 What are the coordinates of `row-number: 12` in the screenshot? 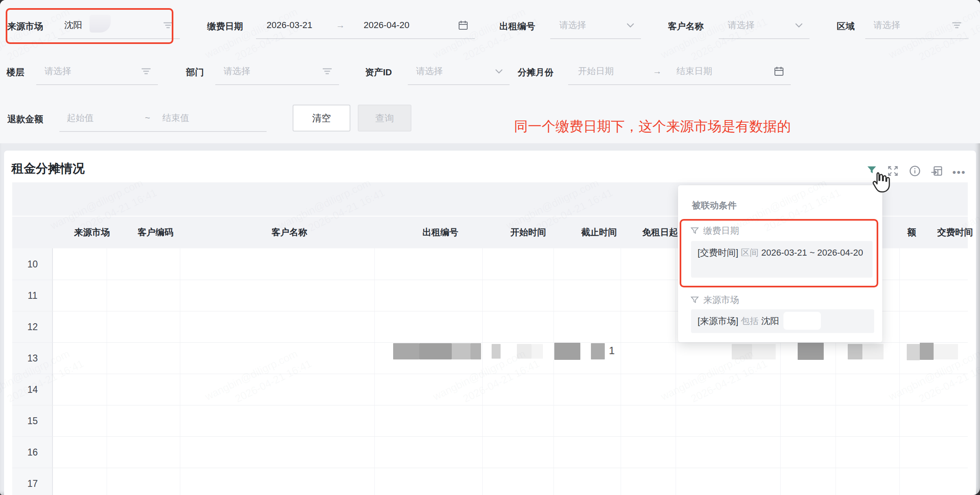 It's located at (33, 327).